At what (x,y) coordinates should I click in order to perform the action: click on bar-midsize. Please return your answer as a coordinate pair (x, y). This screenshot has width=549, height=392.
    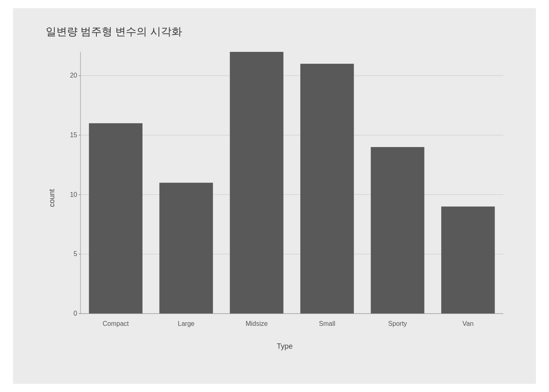
    Looking at the image, I should click on (257, 183).